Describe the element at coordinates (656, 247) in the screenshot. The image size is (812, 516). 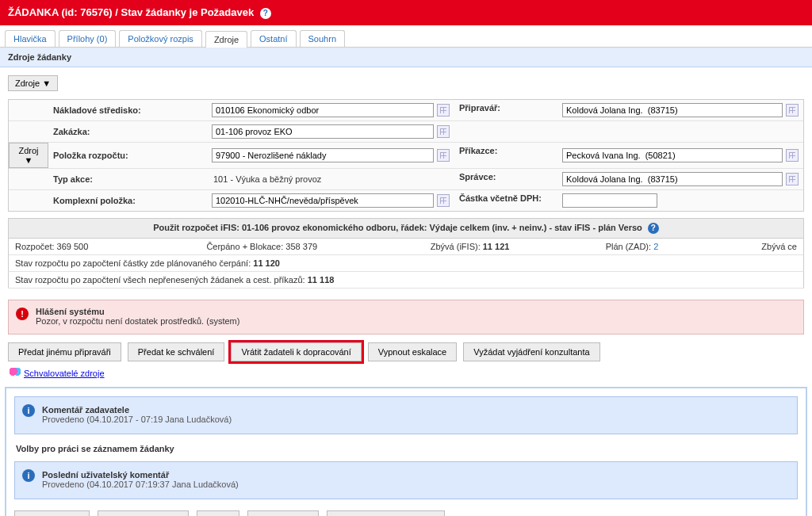
I see `link-plan-zad: 2` at that location.